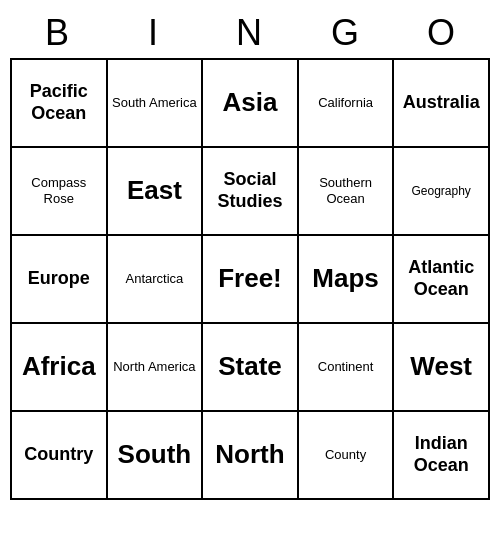 This screenshot has width=500, height=544. I want to click on cell-r3-c0: Africa, so click(60, 368).